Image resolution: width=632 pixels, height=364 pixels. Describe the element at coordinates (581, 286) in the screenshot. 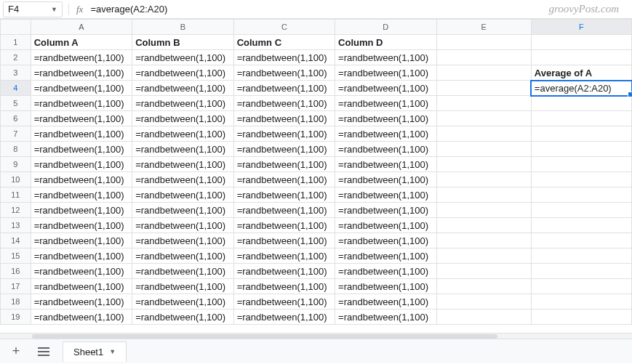

I see `cell-f17` at that location.